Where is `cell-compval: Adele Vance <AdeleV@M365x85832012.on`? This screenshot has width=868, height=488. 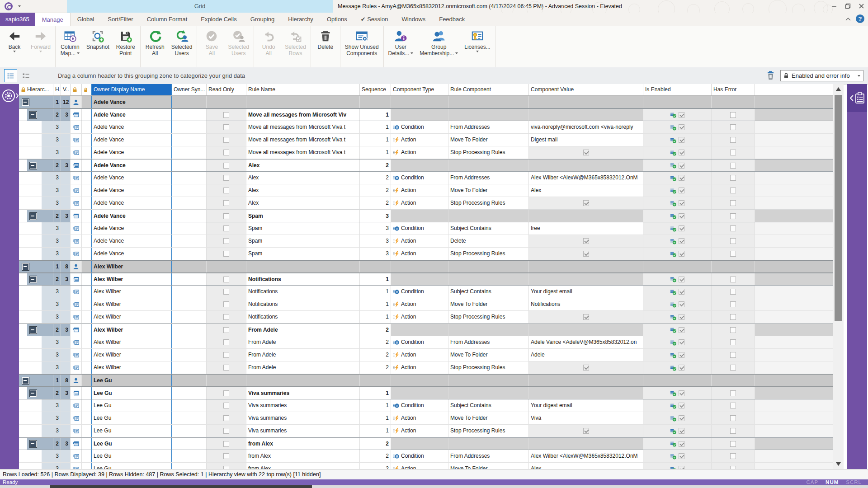
cell-compval: Adele Vance <AdeleV@M365x85832012.on is located at coordinates (586, 343).